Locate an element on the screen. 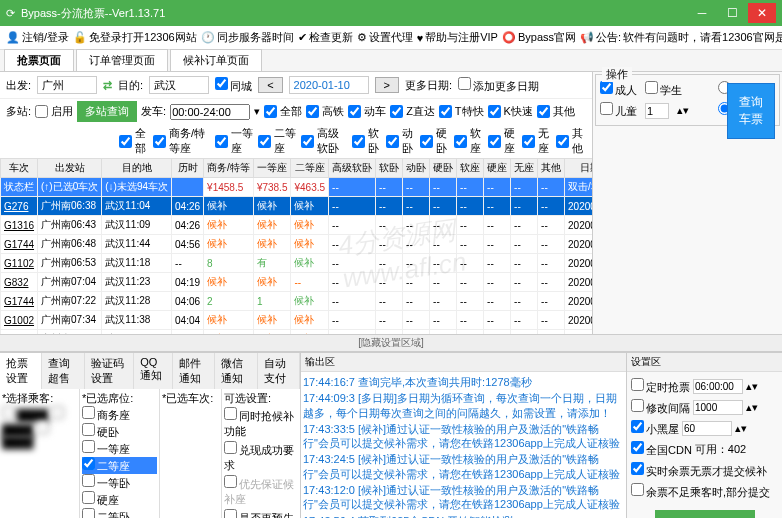  filter-k: K快速 is located at coordinates (510, 112).